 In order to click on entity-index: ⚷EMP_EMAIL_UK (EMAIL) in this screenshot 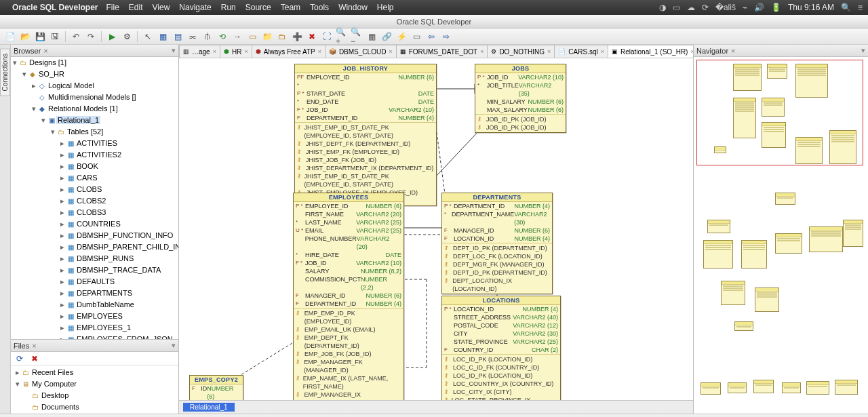, I will do `click(349, 330)`.